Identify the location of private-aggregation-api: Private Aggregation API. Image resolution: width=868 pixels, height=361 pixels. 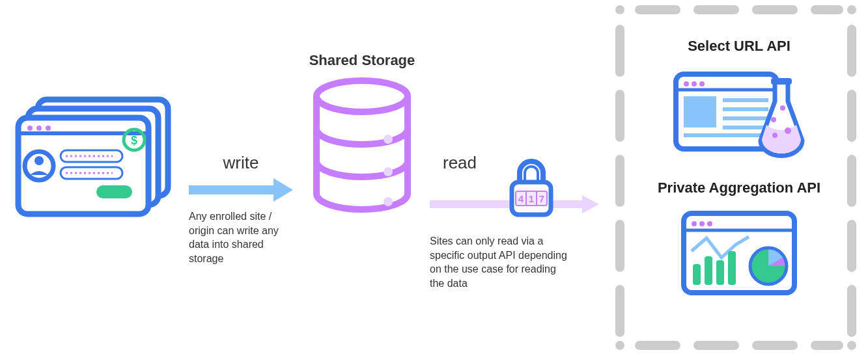
(739, 241).